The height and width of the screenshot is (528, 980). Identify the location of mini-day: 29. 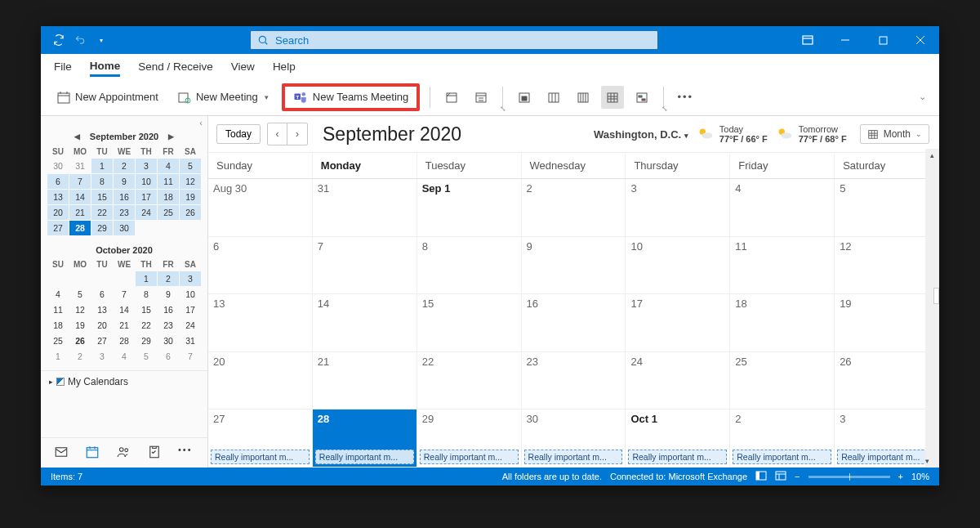
(146, 341).